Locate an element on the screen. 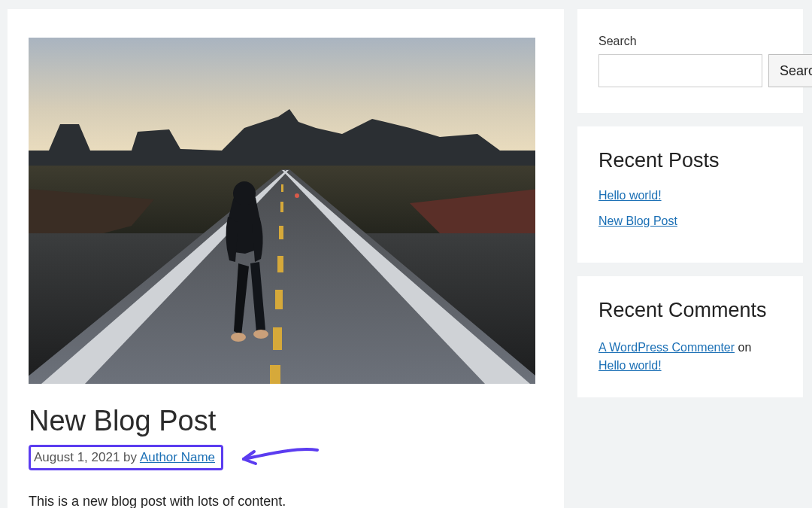 The width and height of the screenshot is (812, 508). recent-posts-heading: Recent Posts is located at coordinates (690, 161).